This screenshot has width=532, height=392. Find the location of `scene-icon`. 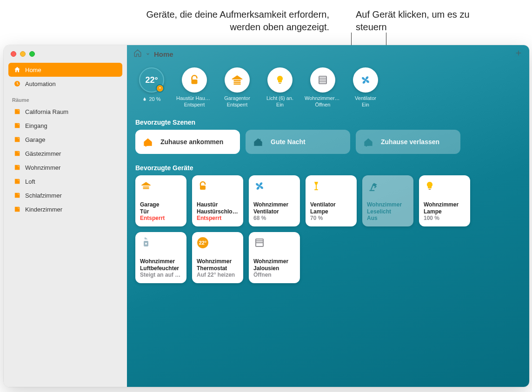

scene-icon is located at coordinates (368, 142).